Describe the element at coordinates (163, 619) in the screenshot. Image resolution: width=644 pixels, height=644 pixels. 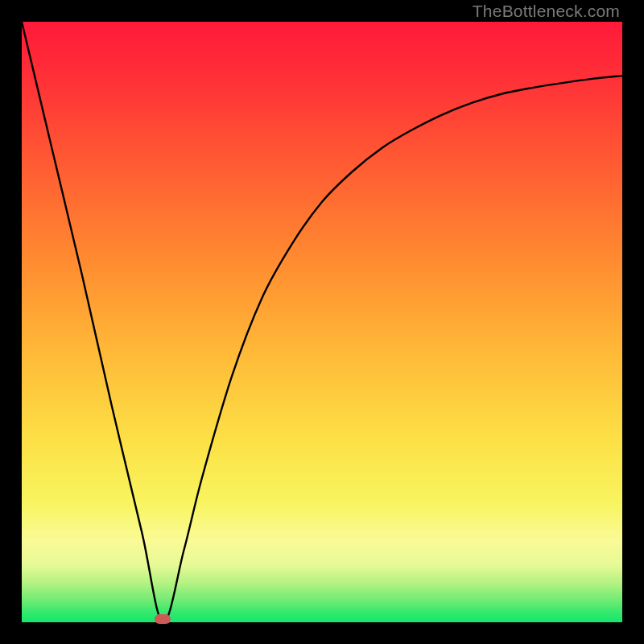
I see `minimum-marker` at that location.